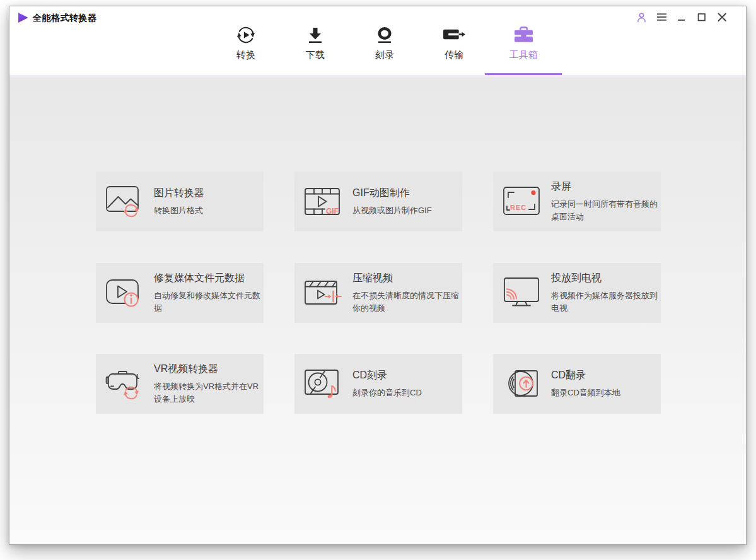 Image resolution: width=756 pixels, height=560 pixels. I want to click on transfer-icon, so click(454, 35).